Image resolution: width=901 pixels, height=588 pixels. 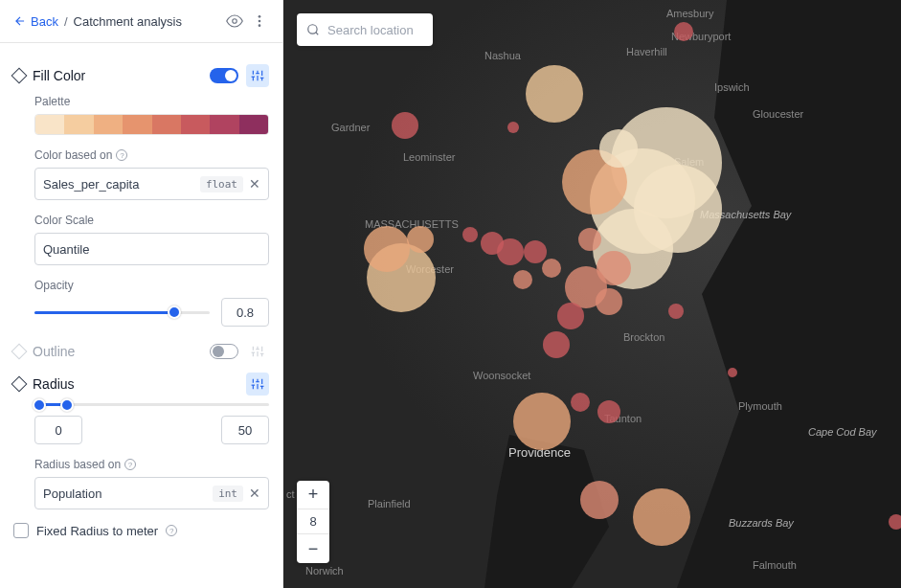 What do you see at coordinates (503, 56) in the screenshot?
I see `map-label: Nashua` at bounding box center [503, 56].